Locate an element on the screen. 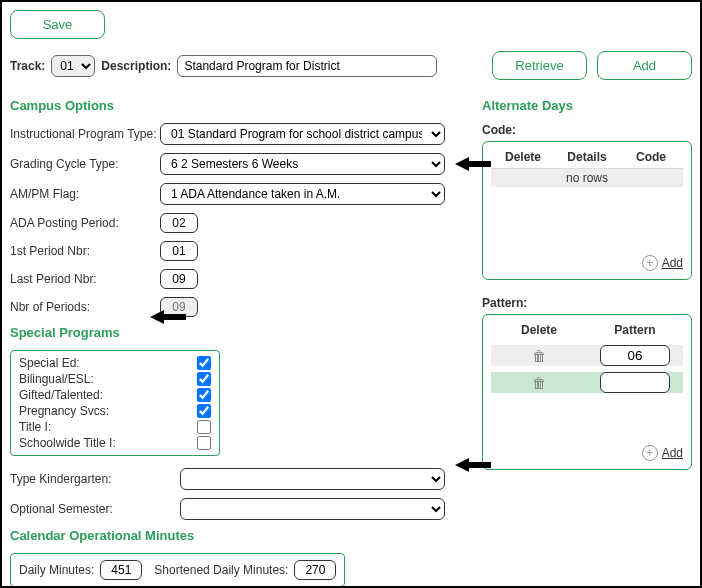  type-kindergarten-label: Type Kindergarten: is located at coordinates (95, 479).